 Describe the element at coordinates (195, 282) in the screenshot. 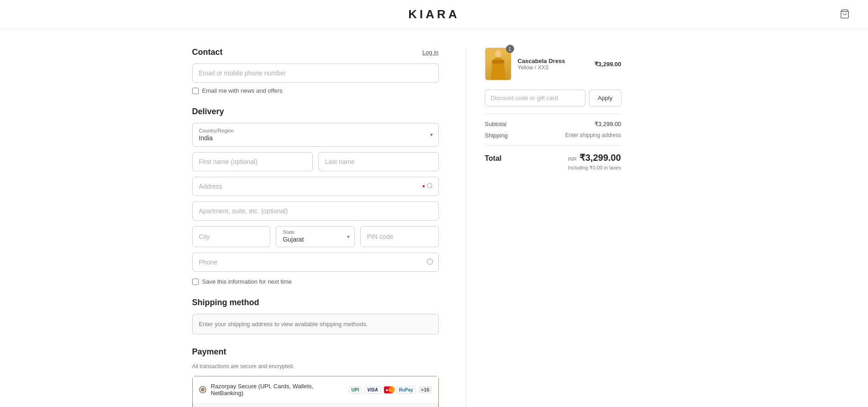

I see `save-info-checkbox` at that location.